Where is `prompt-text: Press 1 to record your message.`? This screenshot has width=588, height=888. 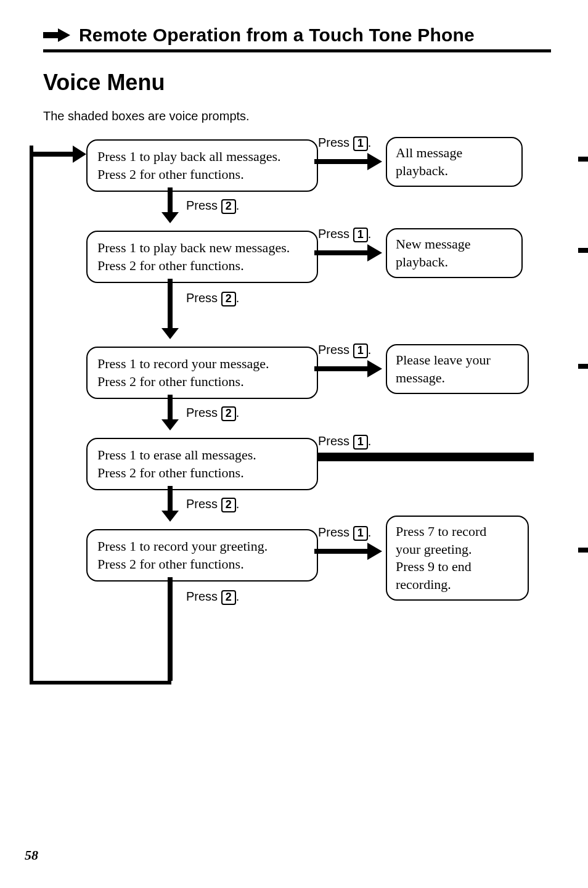 prompt-text: Press 1 to record your message. is located at coordinates (202, 364).